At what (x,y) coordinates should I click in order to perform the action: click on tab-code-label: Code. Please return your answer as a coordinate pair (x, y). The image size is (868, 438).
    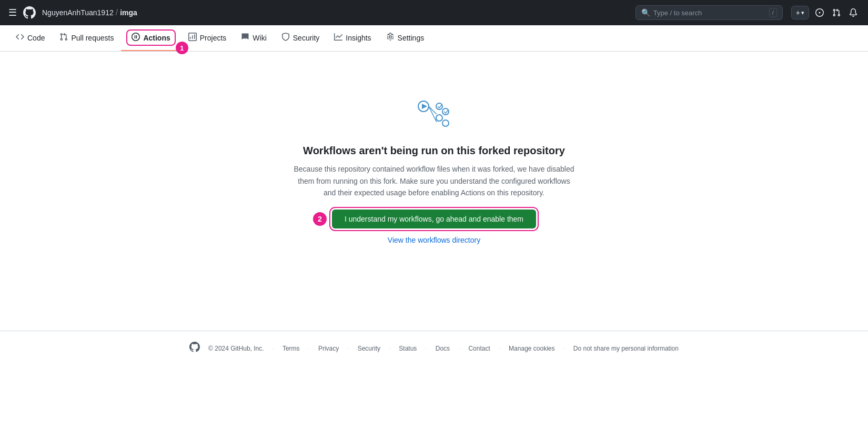
    Looking at the image, I should click on (36, 38).